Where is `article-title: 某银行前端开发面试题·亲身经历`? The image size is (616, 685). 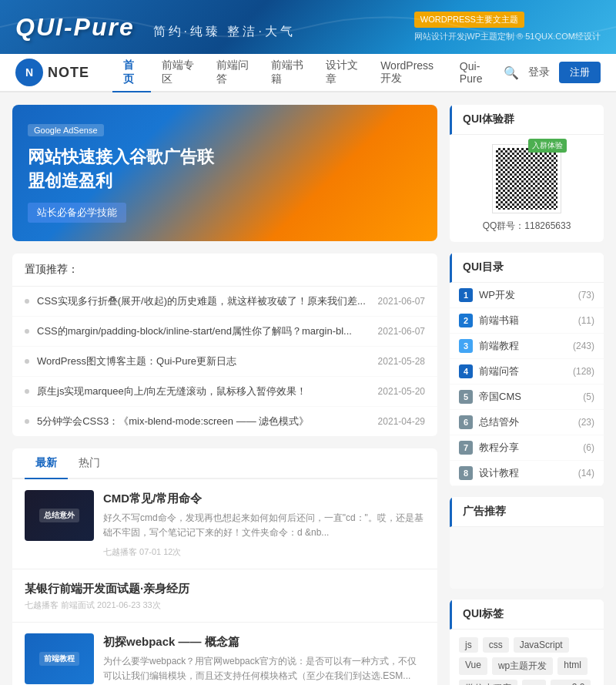
article-title: 某银行前端开发面试题·亲身经历 is located at coordinates (225, 589).